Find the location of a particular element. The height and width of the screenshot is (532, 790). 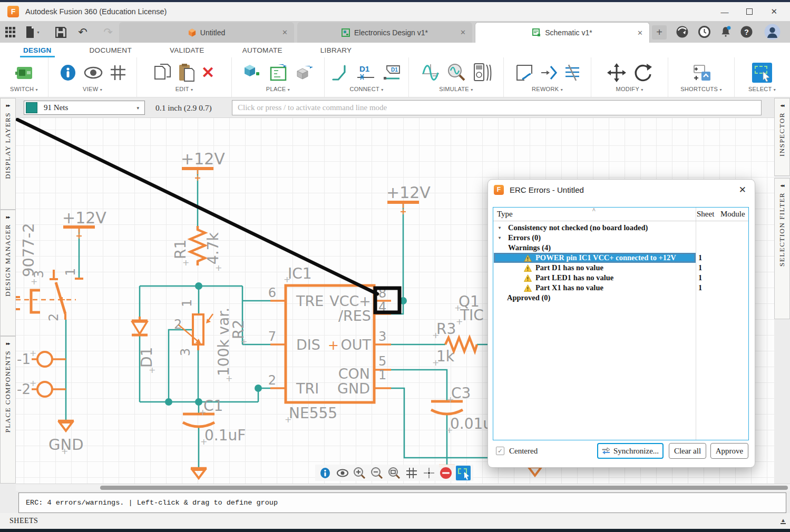

zoom-fit-icon is located at coordinates (394, 473).